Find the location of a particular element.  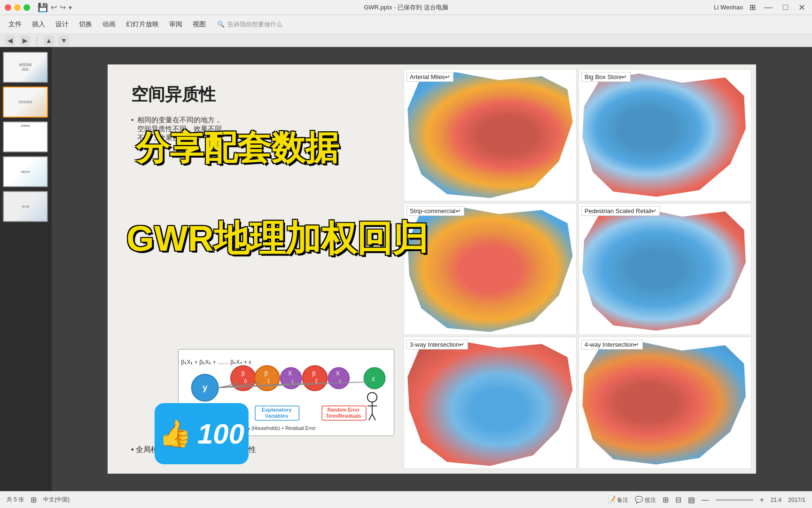

slide-thumb-2: 空间异质性 is located at coordinates (25, 102).